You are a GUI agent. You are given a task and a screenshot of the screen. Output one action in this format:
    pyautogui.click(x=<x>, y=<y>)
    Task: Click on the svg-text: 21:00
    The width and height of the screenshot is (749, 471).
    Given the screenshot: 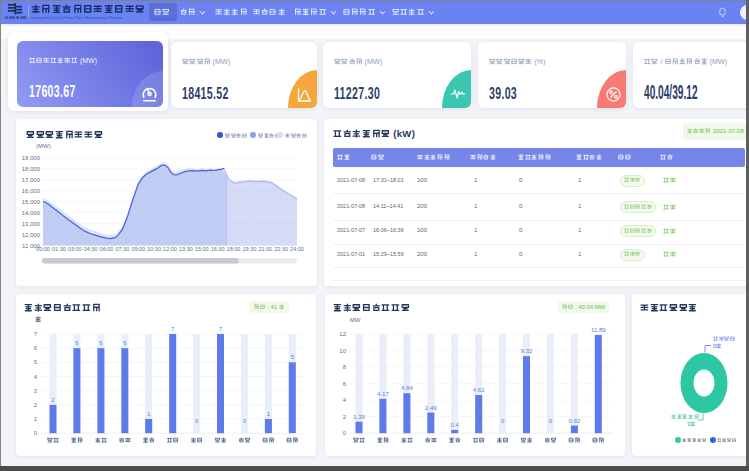 What is the action you would take?
    pyautogui.click(x=265, y=249)
    